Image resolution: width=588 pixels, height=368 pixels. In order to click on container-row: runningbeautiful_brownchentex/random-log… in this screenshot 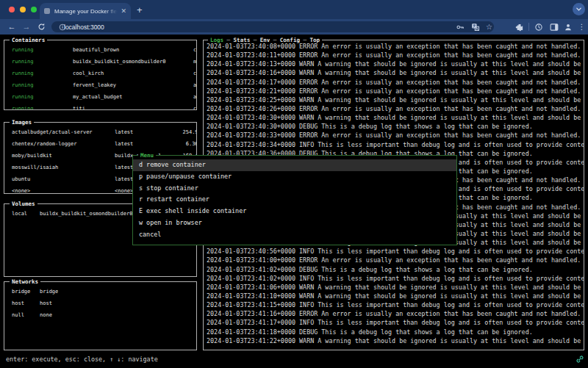, I will do `click(100, 50)`.